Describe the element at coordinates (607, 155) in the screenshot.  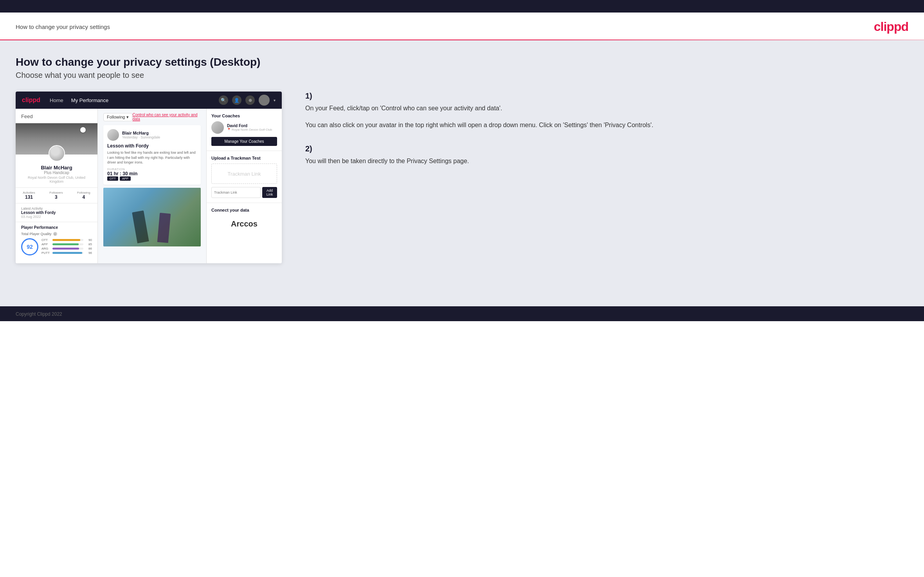
I see `instruction-step-2: 2) You will then be taken directly to th…` at that location.